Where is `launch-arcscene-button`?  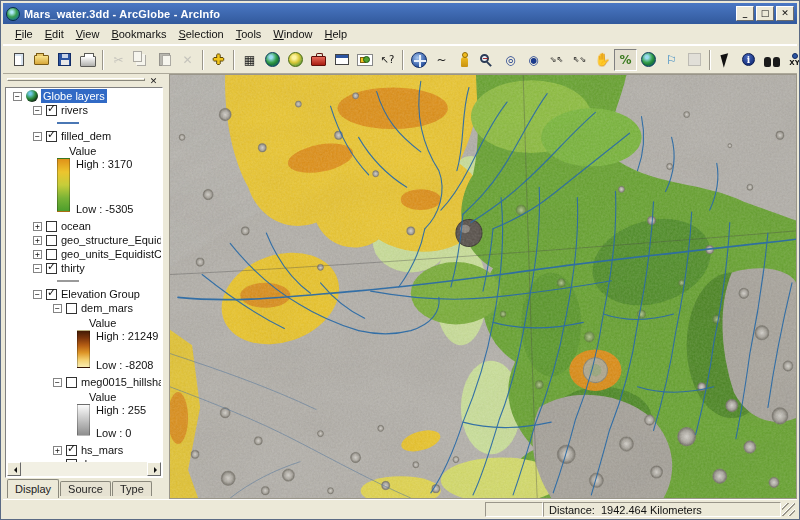
launch-arcscene-button is located at coordinates (296, 60).